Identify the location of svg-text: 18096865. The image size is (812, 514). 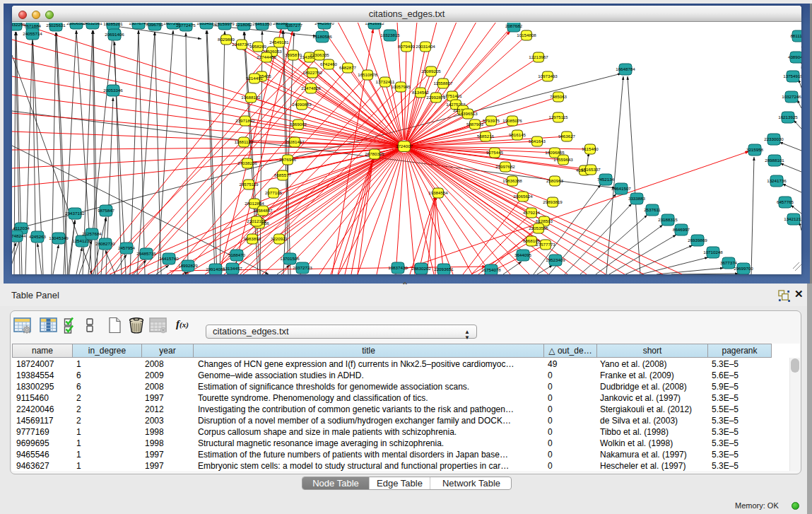
(555, 153).